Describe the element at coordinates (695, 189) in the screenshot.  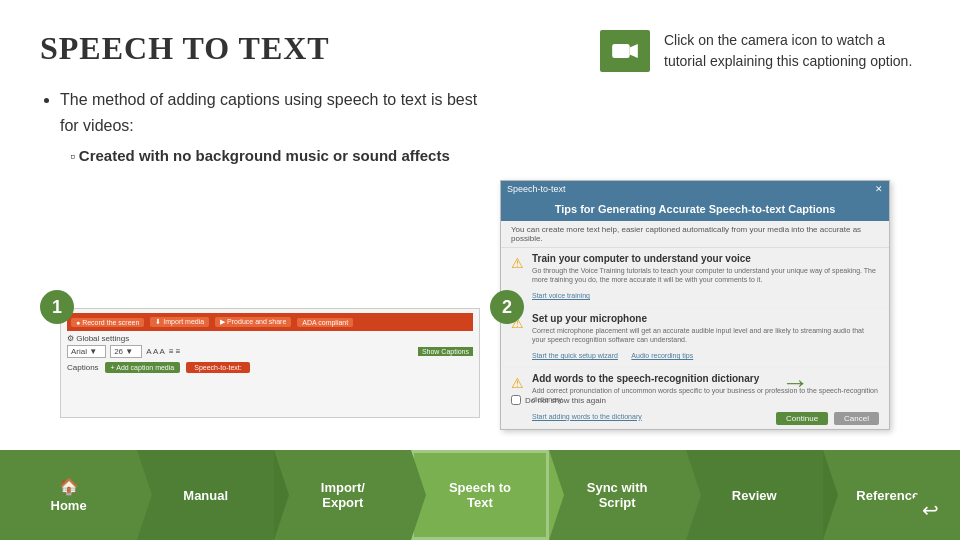
I see `ss2-title-bar: Speech-to-text ✕` at that location.